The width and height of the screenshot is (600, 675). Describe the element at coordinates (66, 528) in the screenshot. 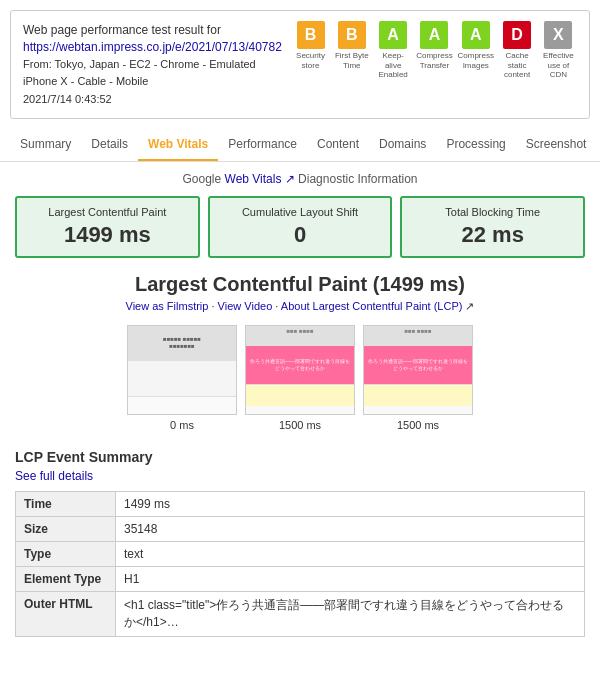

I see `row-key: Size` at that location.